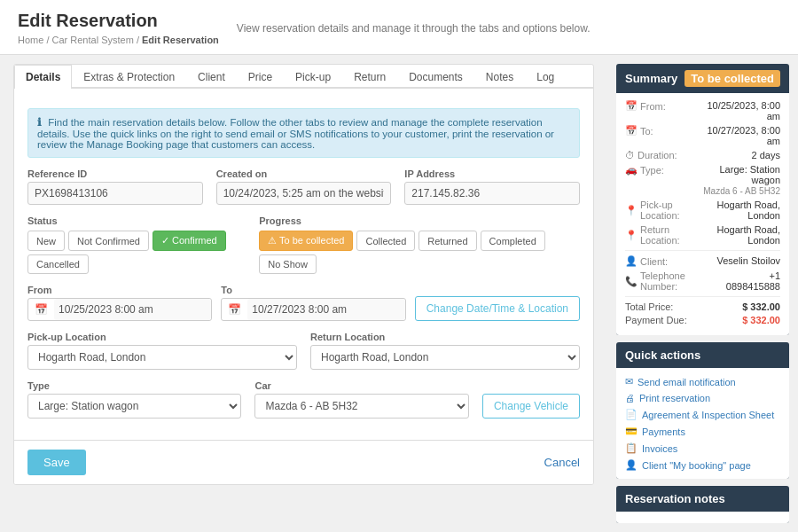  What do you see at coordinates (304, 174) in the screenshot?
I see `created-on-label: Created on` at bounding box center [304, 174].